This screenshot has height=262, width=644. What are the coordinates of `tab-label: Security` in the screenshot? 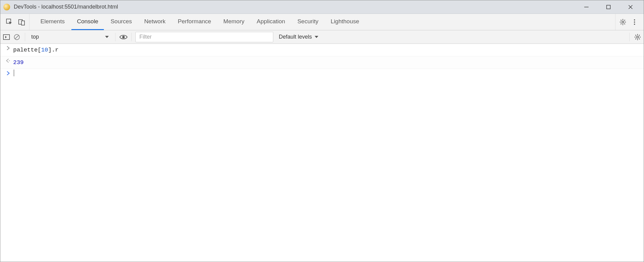 It's located at (308, 21).